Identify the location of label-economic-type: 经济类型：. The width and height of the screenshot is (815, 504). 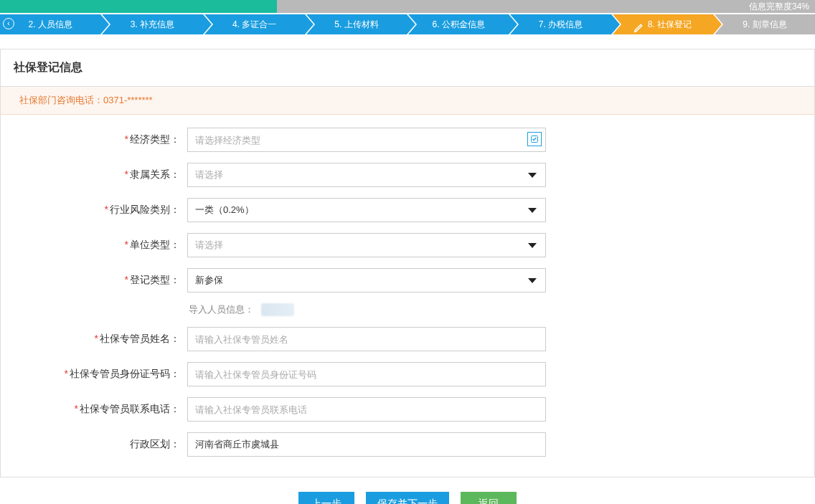
(155, 139).